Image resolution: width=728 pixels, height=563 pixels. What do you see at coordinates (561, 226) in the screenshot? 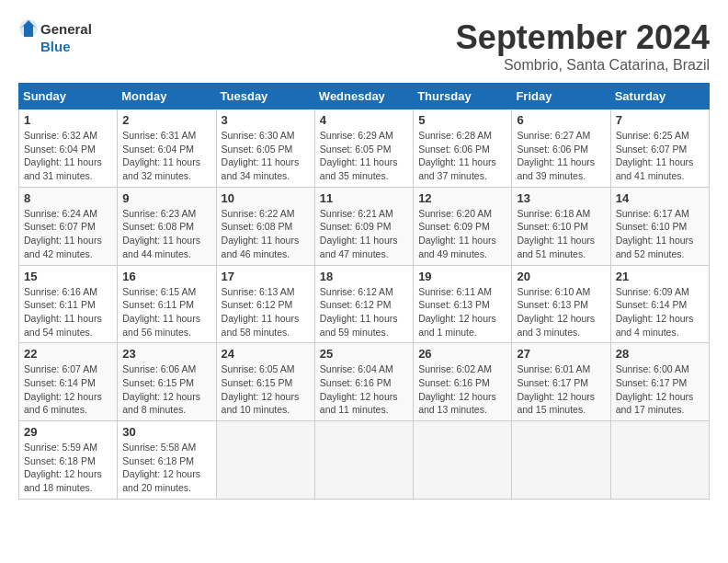
I see `table-row: 13Sunrise: 6:18 AM Sunset: 6:10 PM Dayli…` at bounding box center [561, 226].